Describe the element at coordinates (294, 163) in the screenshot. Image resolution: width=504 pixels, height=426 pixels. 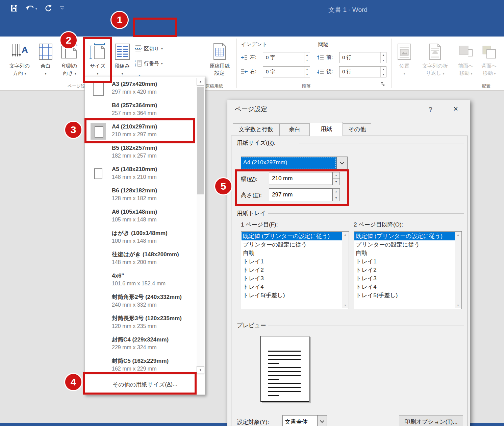
I see `paper-size-combobox: A4 (210x297mm)` at that location.